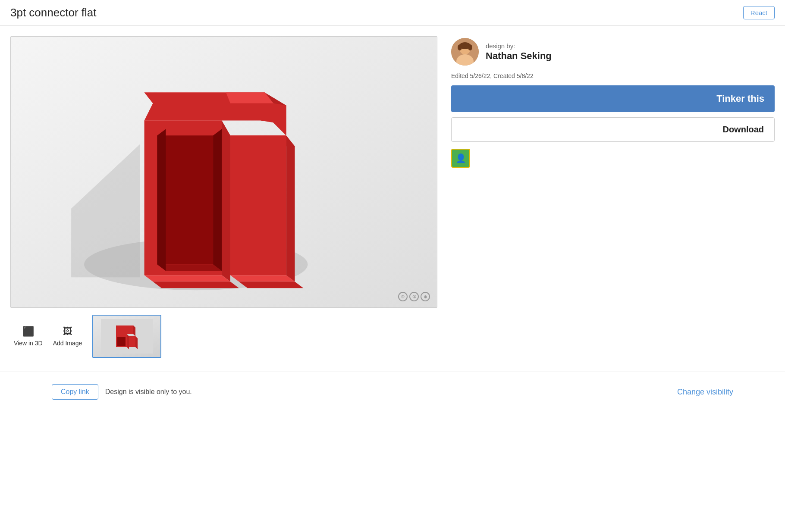  Describe the element at coordinates (518, 46) in the screenshot. I see `design-by-label: design by:` at that location.